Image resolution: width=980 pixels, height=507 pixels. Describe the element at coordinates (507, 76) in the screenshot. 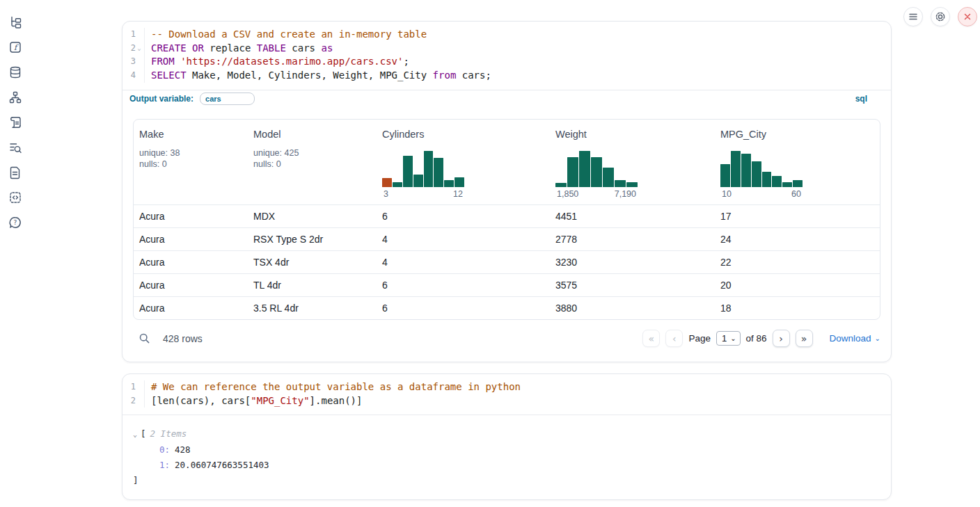

I see `code-line: 4SELECT Make, Model, Cylinders, Weight, …` at that location.